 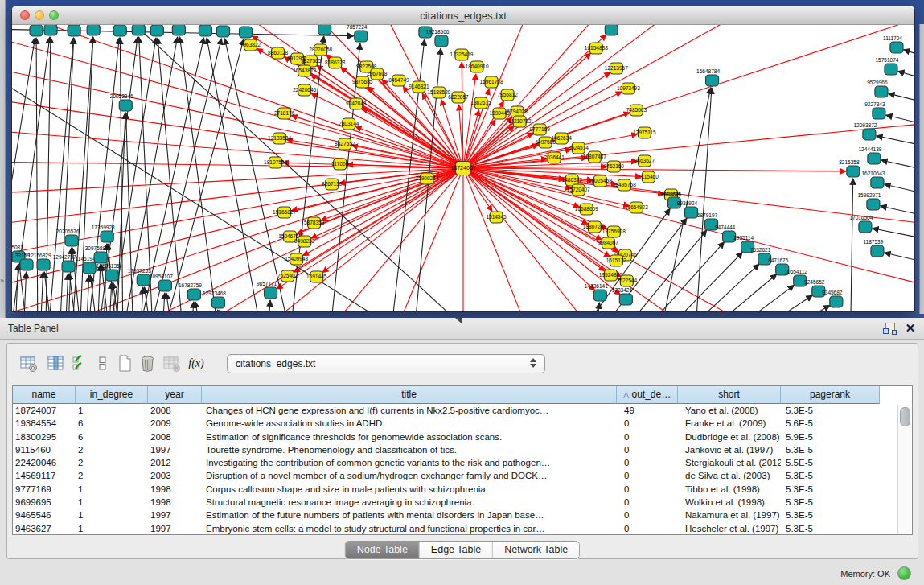 I want to click on graph-node: 7485063, so click(x=637, y=110).